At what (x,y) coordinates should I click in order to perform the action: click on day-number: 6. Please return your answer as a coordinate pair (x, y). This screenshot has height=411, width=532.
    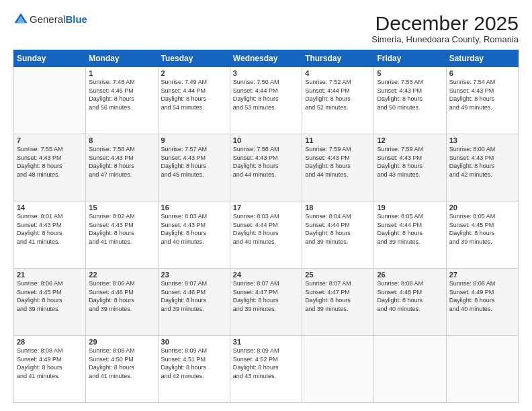
    Looking at the image, I should click on (482, 73).